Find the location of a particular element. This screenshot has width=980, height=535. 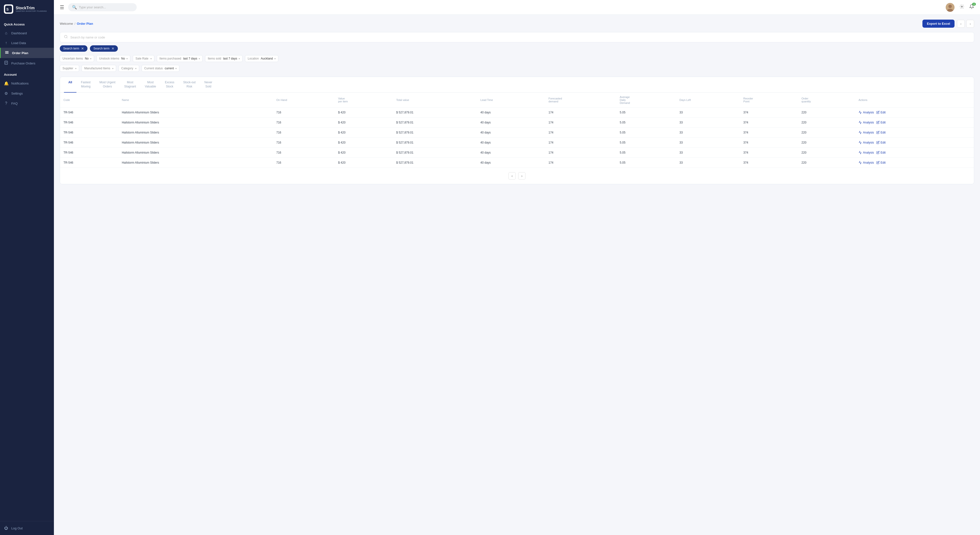

filter-items-purchased: Items purchased last 7 days ▾ is located at coordinates (180, 59).